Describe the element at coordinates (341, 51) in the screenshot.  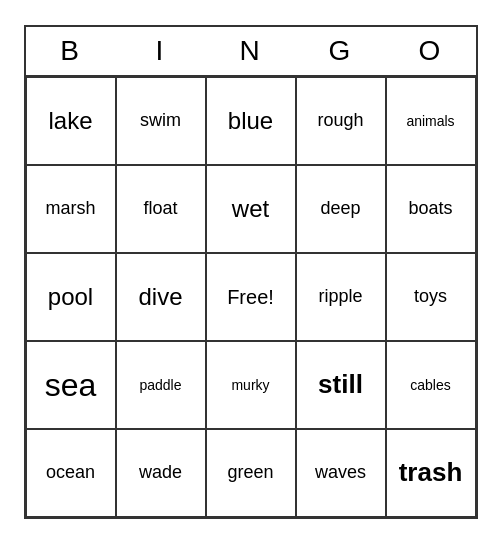
I see `header-letter: G` at that location.